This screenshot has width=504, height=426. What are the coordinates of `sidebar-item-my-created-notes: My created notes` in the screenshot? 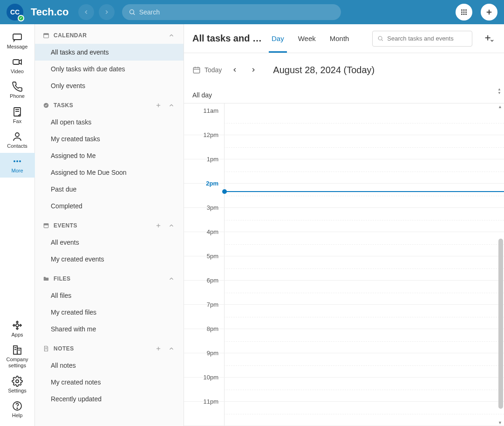 It's located at (109, 382).